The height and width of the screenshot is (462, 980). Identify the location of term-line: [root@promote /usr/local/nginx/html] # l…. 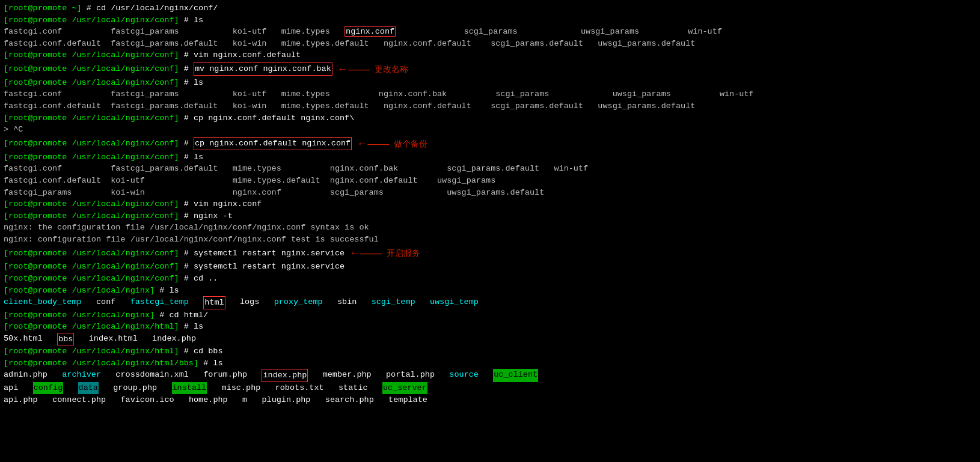
(490, 327).